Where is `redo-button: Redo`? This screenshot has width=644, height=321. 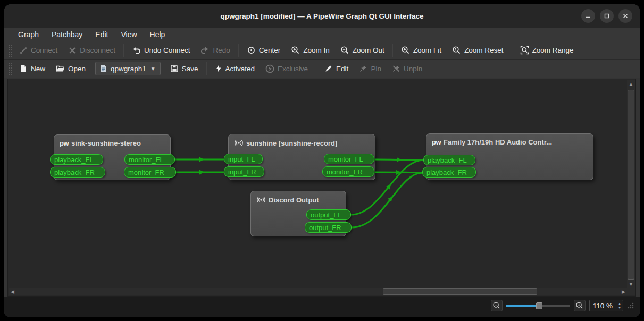
redo-button: Redo is located at coordinates (215, 50).